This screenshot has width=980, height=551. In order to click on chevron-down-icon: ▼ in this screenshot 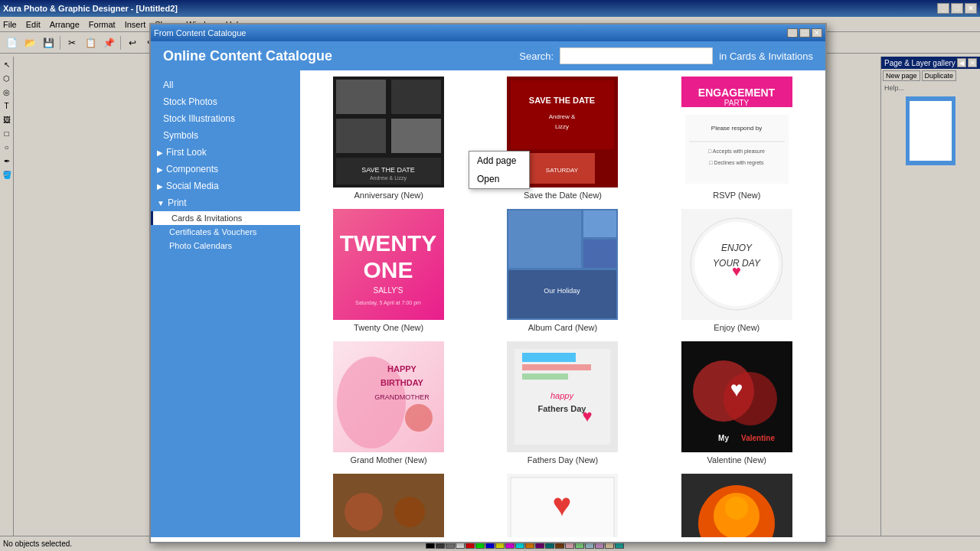, I will do `click(161, 204)`.